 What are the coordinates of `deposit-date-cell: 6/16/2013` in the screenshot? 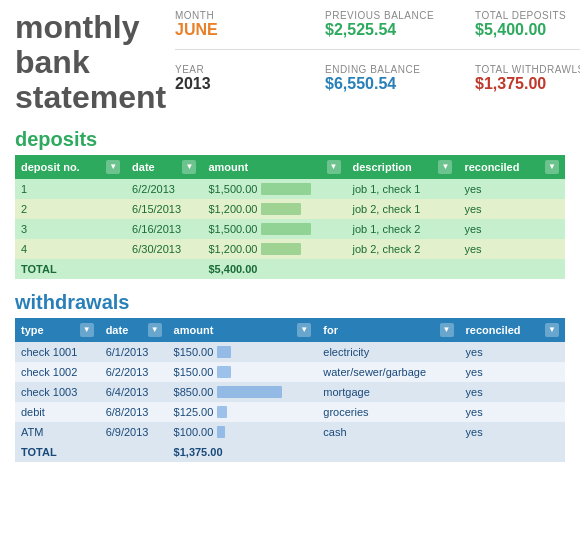 It's located at (164, 229).